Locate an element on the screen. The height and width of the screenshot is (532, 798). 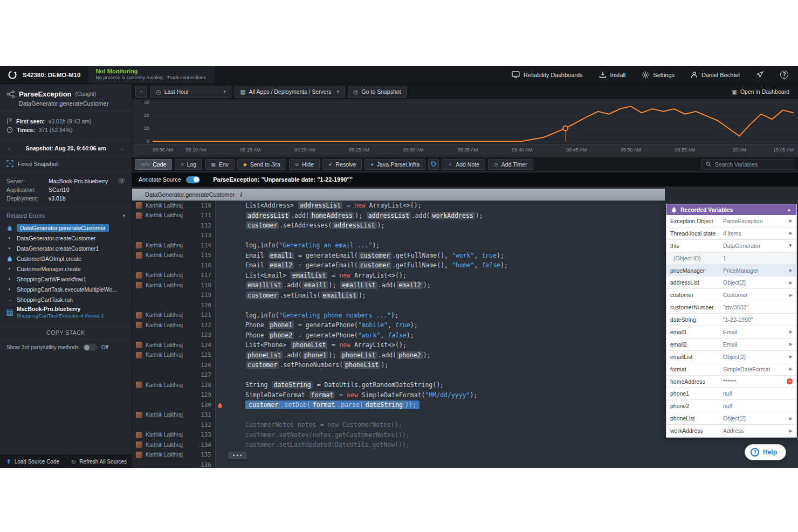
monitoring-status: Not Monitoring No process is currently r… is located at coordinates (151, 74).